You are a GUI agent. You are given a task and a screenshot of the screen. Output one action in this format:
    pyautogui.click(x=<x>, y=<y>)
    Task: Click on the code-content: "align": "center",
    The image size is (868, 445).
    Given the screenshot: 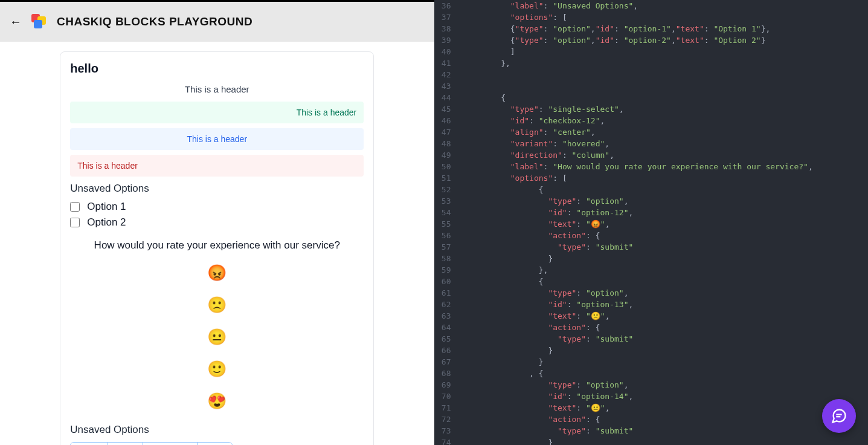 What is the action you would take?
    pyautogui.click(x=666, y=132)
    